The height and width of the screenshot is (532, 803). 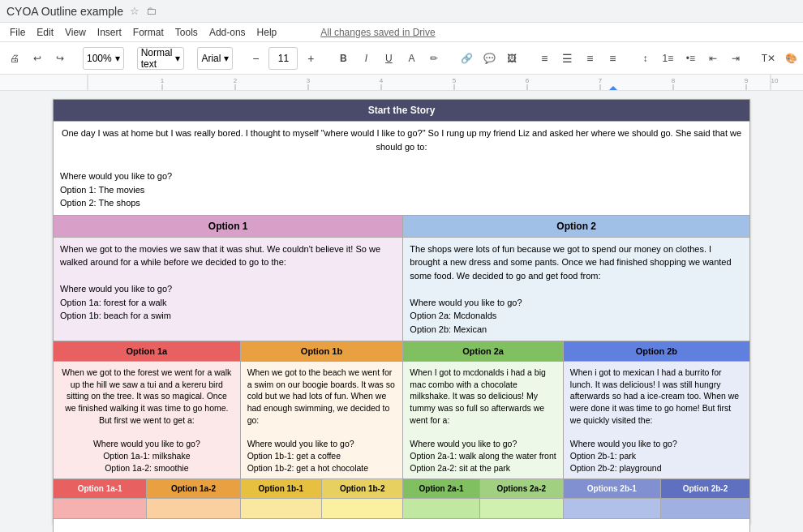 I want to click on menu-file: File, so click(x=18, y=32).